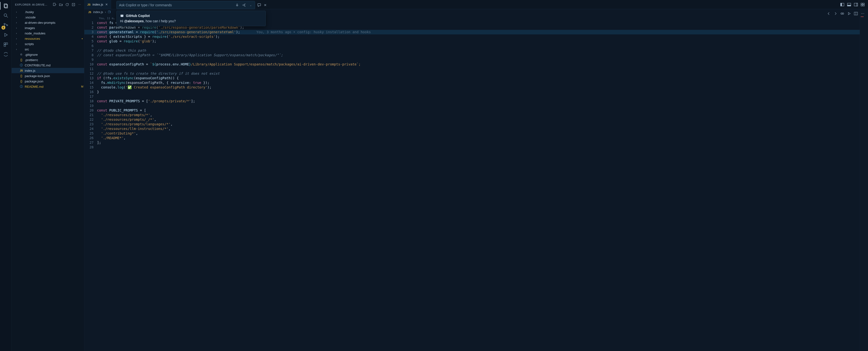 The image size is (868, 351). I want to click on folder-row-ai-driven-dev-prompts: ›ai-driven-dev-prompts, so click(48, 23).